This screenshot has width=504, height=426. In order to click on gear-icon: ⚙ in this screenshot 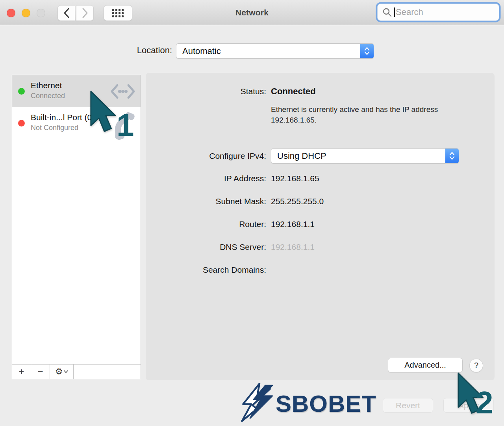, I will do `click(59, 372)`.